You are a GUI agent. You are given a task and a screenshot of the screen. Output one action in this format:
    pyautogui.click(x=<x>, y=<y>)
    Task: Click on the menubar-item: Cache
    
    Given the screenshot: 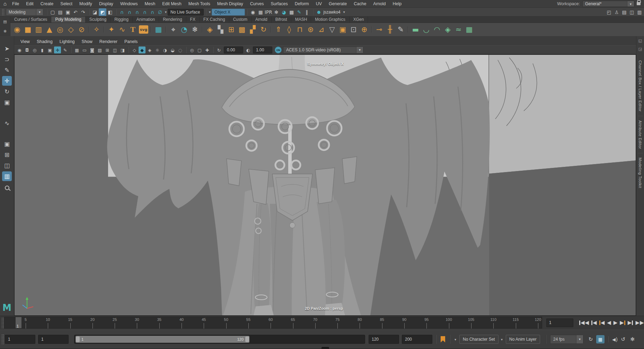 What is the action you would take?
    pyautogui.click(x=360, y=4)
    